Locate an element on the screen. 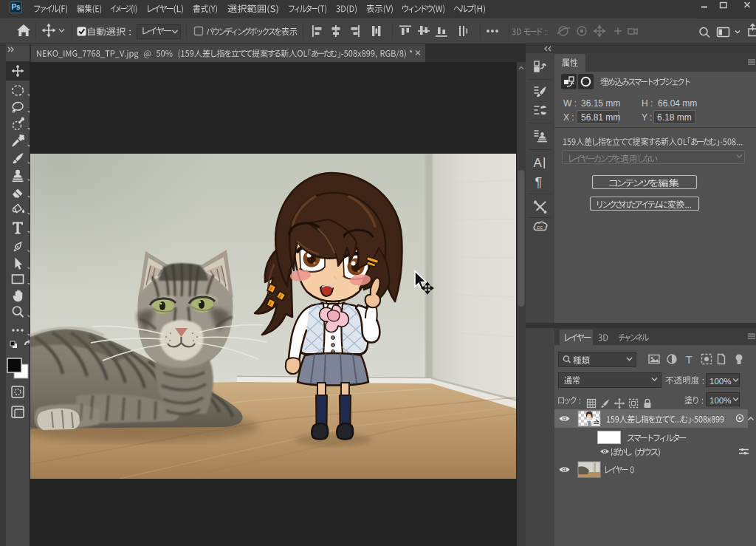 Image resolution: width=756 pixels, height=546 pixels. svg-text: T is located at coordinates (690, 359).